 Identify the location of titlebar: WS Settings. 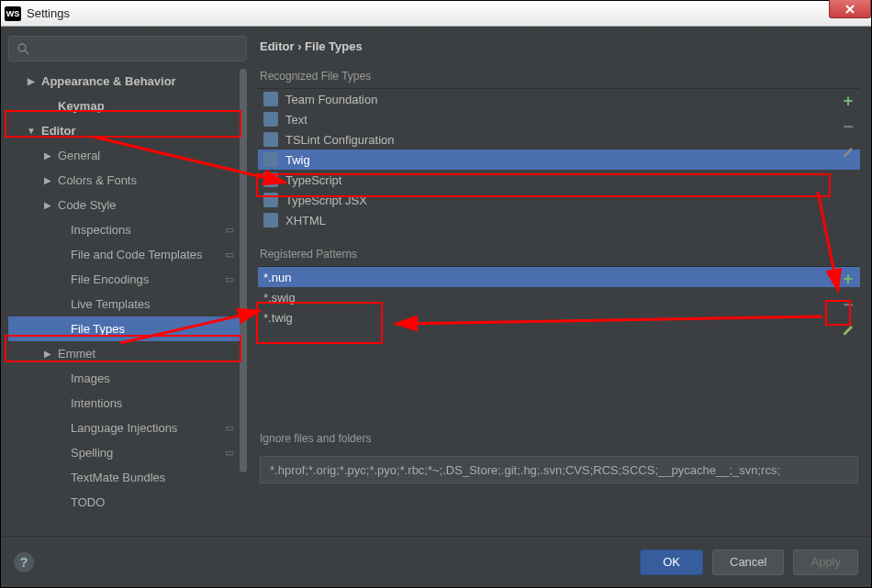
(436, 14).